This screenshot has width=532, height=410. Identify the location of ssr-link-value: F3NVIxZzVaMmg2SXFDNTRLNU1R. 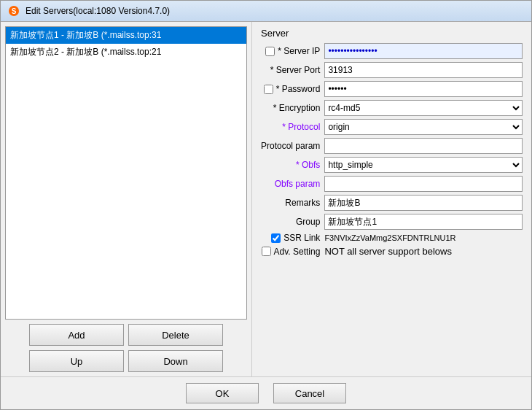
(423, 238).